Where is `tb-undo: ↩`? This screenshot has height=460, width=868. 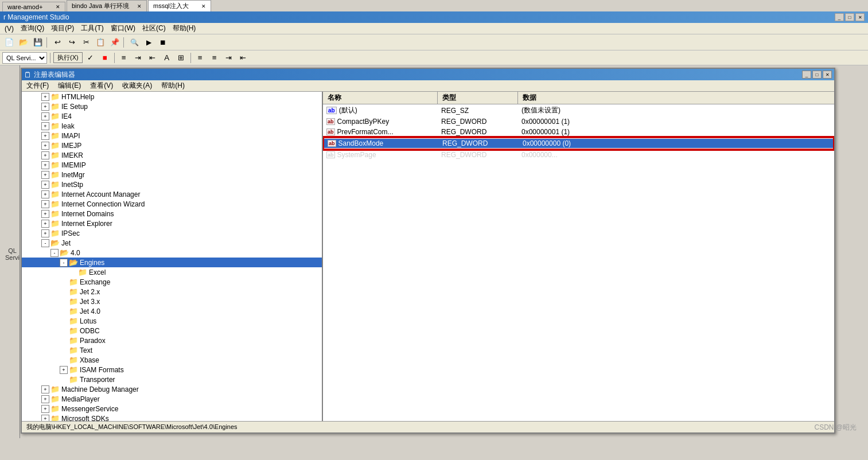 tb-undo: ↩ is located at coordinates (57, 42).